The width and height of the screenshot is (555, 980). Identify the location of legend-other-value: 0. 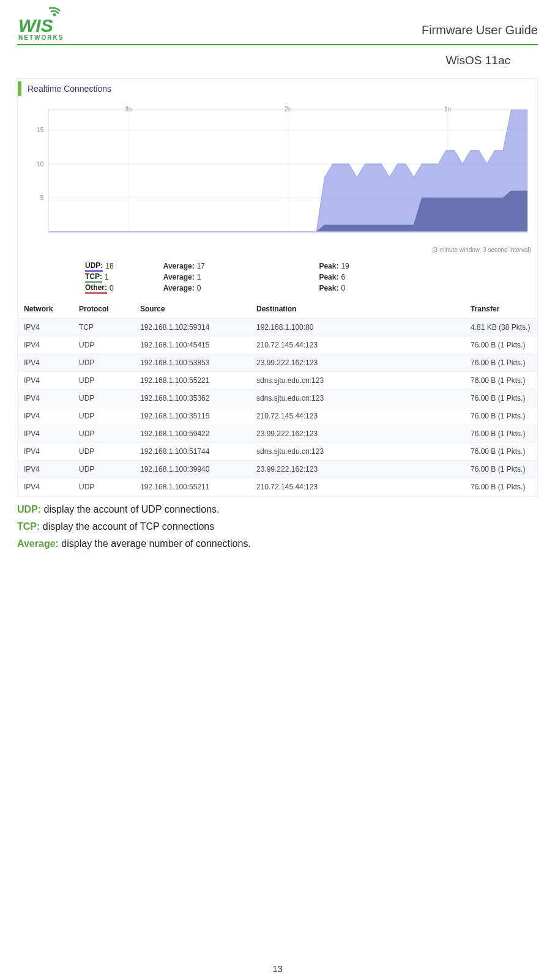
(111, 288).